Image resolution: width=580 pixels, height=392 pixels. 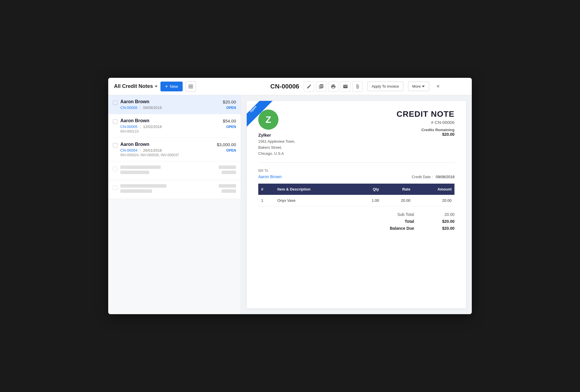 I want to click on new-button-label: New, so click(x=174, y=86).